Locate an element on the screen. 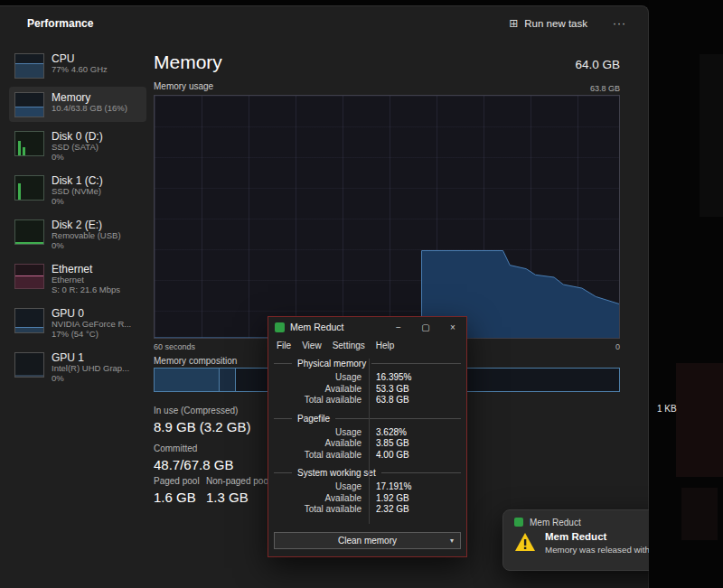  sidebar-item-label: GPU 1 is located at coordinates (90, 358).